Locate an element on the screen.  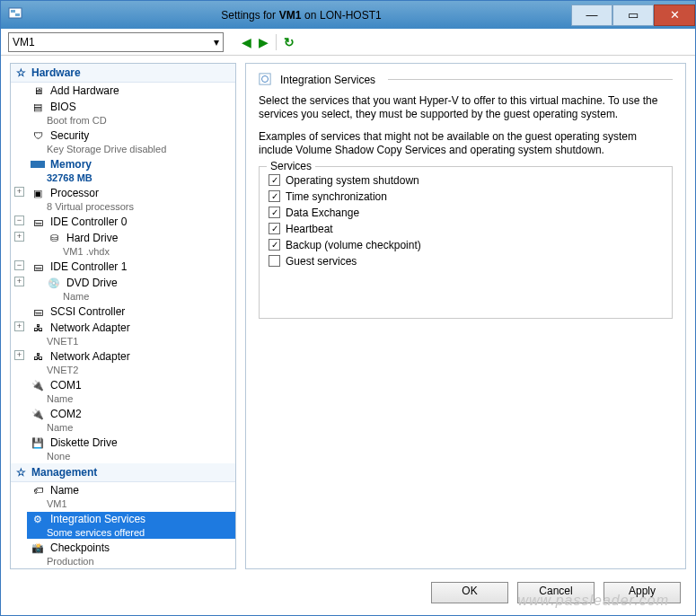
tree-com1: 🔌COM1 Name is located at coordinates (123, 392).